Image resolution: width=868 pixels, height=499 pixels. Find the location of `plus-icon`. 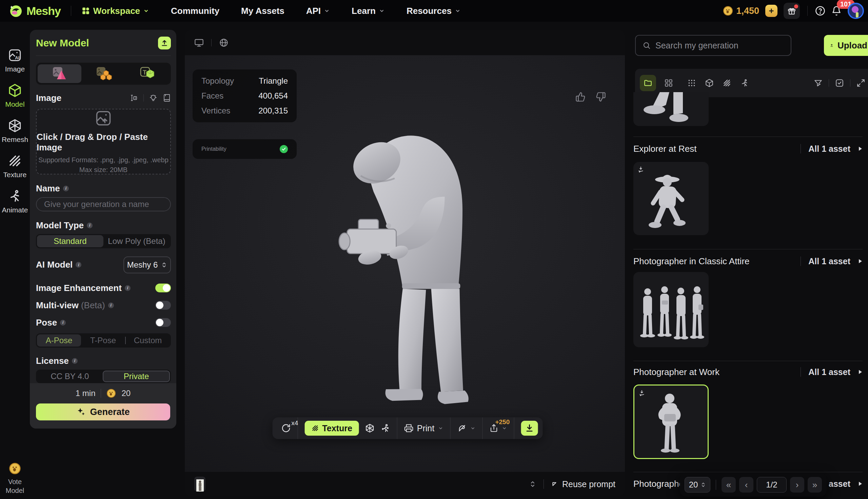

plus-icon is located at coordinates (771, 11).